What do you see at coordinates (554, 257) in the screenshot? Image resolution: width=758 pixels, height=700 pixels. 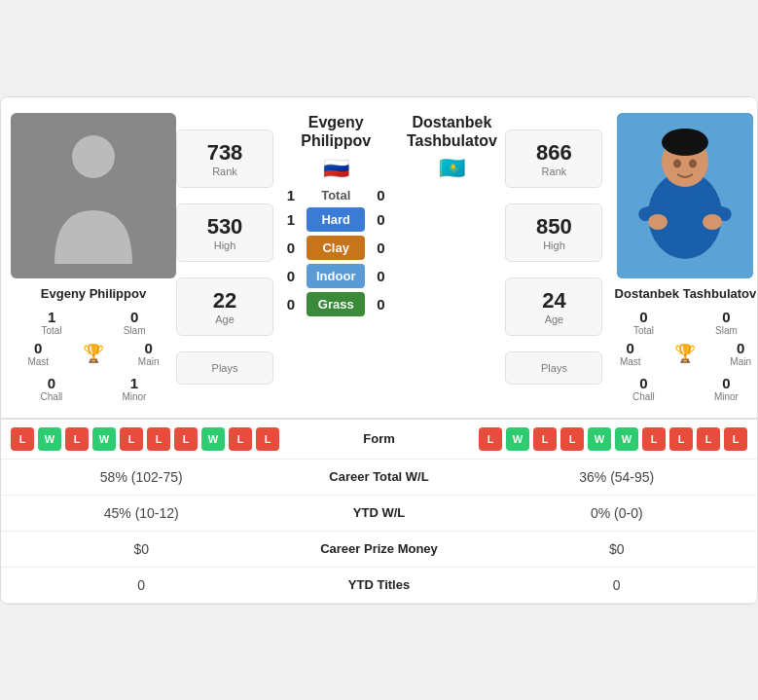 I see `right-inner-stats: 866 Rank 850 High 24 Age Plays` at bounding box center [554, 257].